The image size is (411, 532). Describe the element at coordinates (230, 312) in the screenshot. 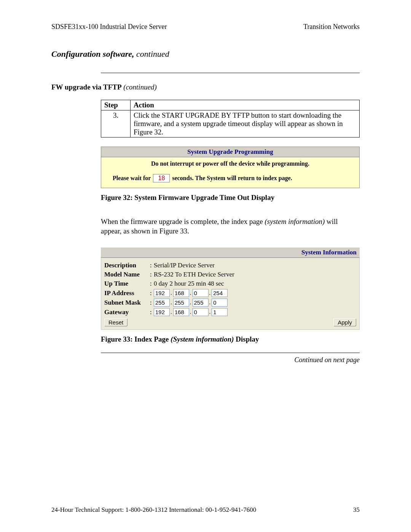

I see `row-gateway: Gateway : . . .` at that location.